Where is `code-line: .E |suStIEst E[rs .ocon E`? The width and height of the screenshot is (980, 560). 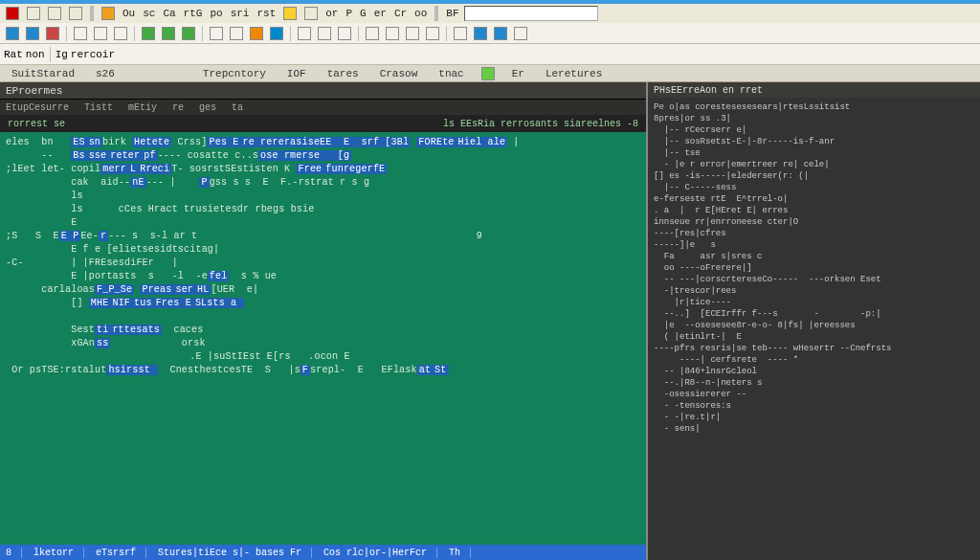
code-line: .E |suStIEst E[rs .ocon E is located at coordinates (323, 357).